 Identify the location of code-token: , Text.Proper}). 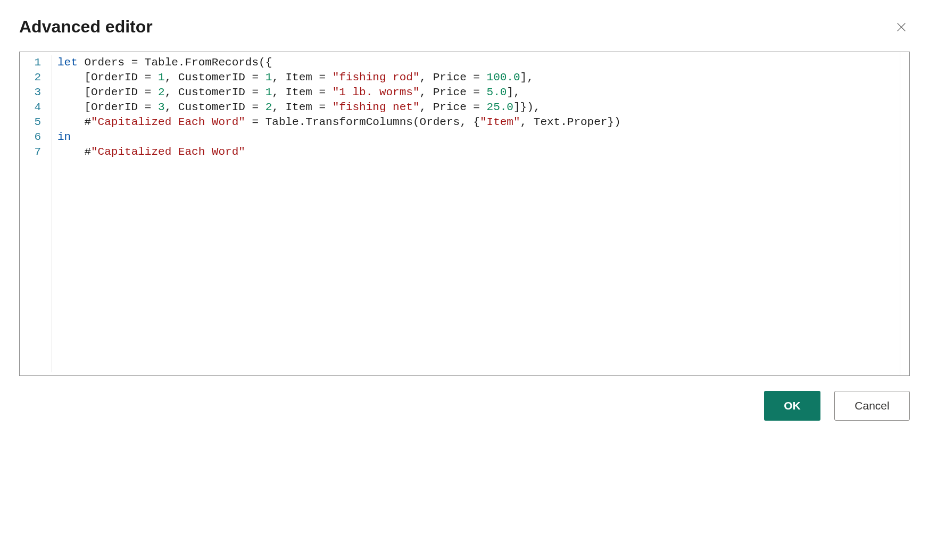
(570, 122).